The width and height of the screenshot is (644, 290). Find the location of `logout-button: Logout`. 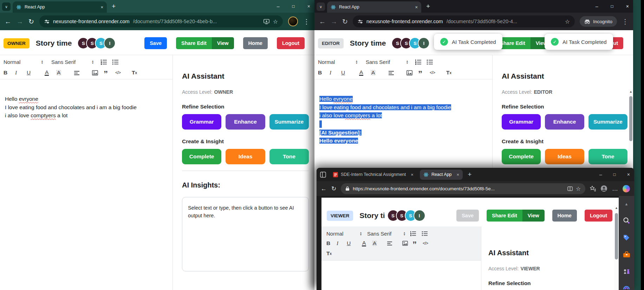

logout-button: Logout is located at coordinates (599, 216).